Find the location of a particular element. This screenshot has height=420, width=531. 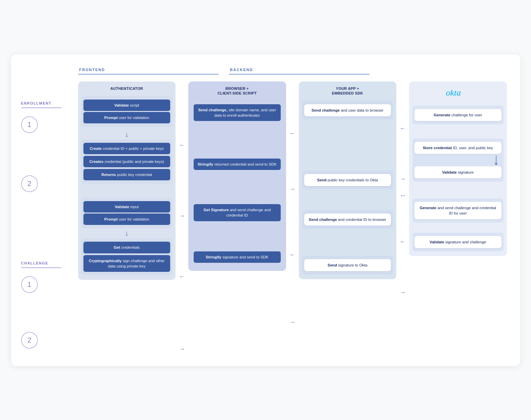

auth-validate-script: Validate script is located at coordinates (127, 105).